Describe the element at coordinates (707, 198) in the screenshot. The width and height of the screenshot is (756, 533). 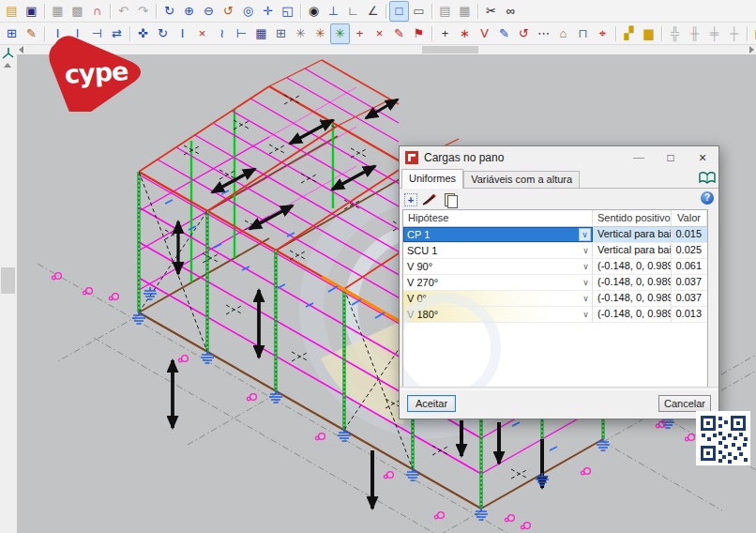
I see `help-icon: ?` at that location.